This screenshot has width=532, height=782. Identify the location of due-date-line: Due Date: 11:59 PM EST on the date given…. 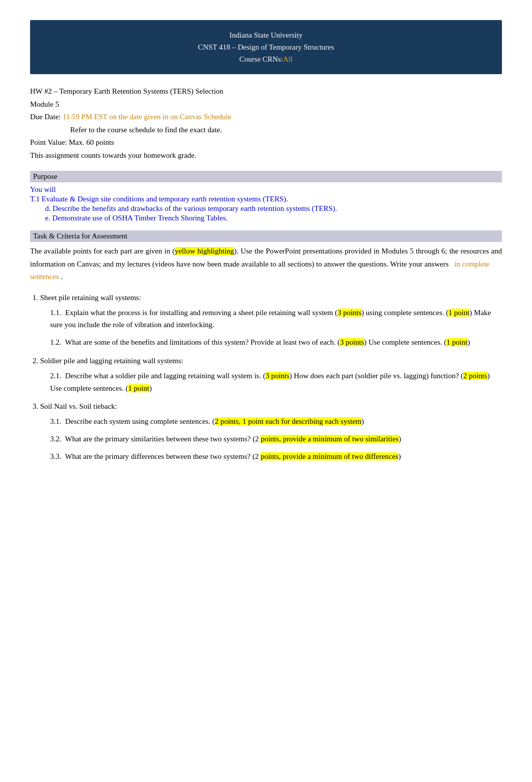
(266, 117).